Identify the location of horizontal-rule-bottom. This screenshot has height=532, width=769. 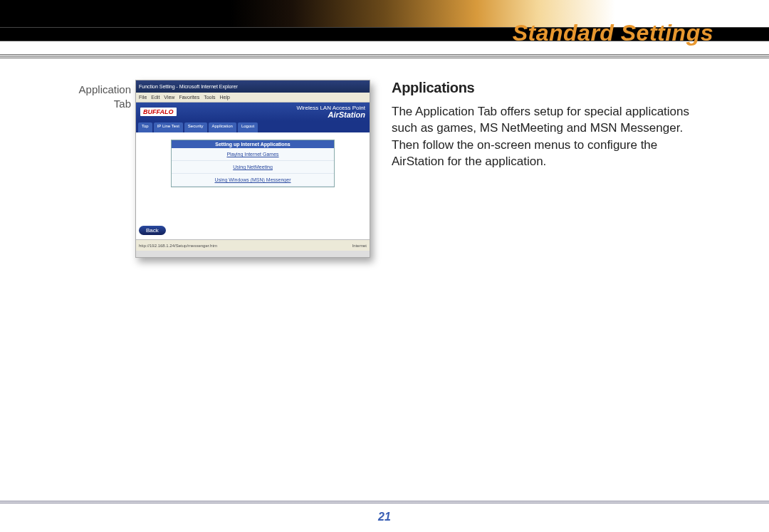
(384, 502).